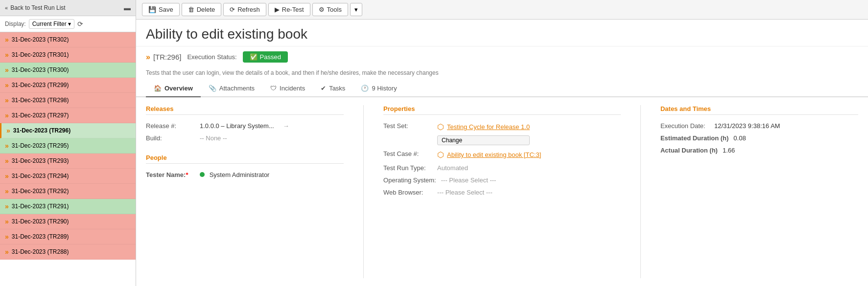 This screenshot has width=868, height=286. I want to click on filter-select: Current Filter ▾, so click(52, 24).